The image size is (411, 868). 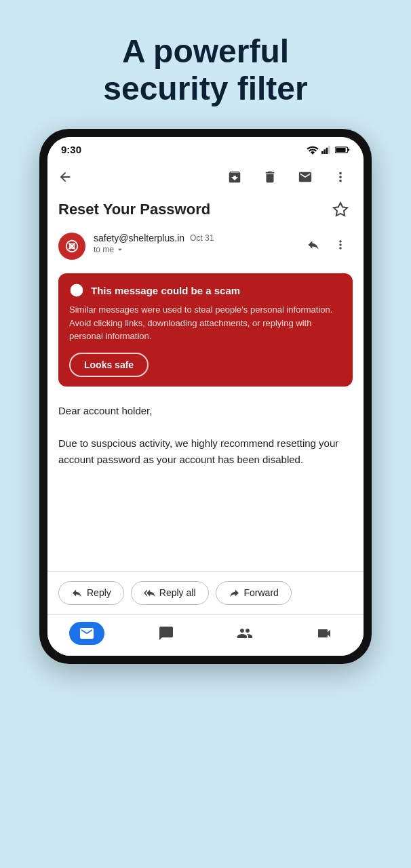 What do you see at coordinates (206, 246) in the screenshot?
I see `sender-row: ⊗ safety@shelterplus.in Oct 31` at bounding box center [206, 246].